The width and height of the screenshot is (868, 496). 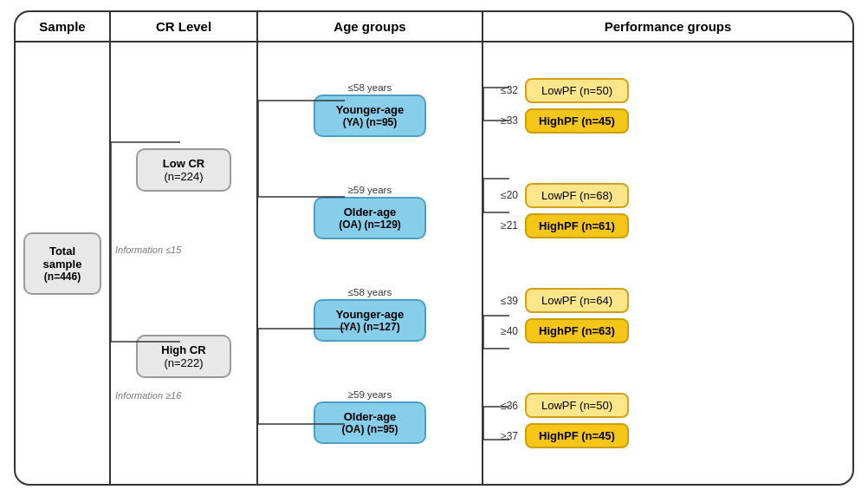 I want to click on threshold-3-high: ≥40, so click(x=505, y=331).